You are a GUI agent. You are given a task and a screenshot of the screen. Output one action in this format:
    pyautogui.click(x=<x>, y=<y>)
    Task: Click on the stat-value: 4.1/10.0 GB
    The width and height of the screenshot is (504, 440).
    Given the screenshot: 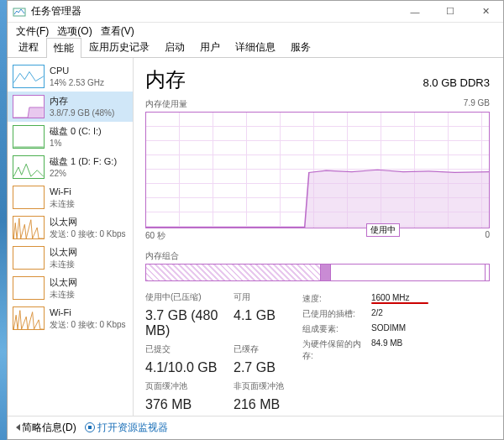 What is the action you would take?
    pyautogui.click(x=190, y=368)
    